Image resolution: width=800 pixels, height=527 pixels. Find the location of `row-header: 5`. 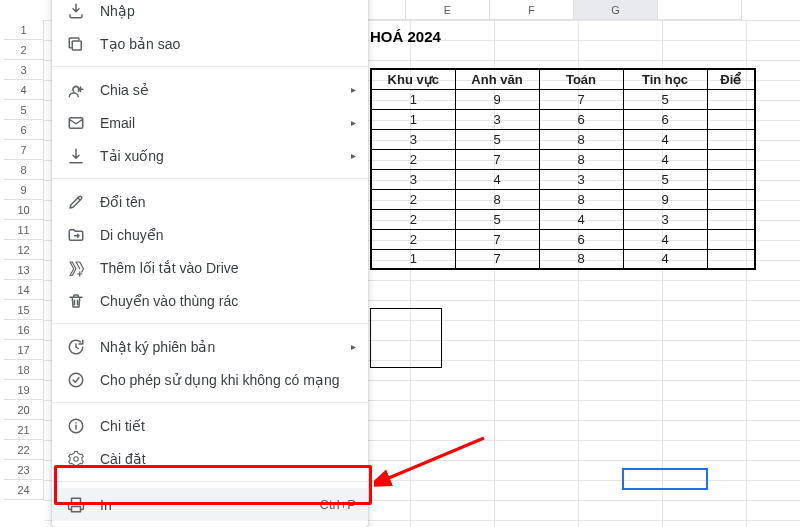

row-header: 5 is located at coordinates (24, 110).